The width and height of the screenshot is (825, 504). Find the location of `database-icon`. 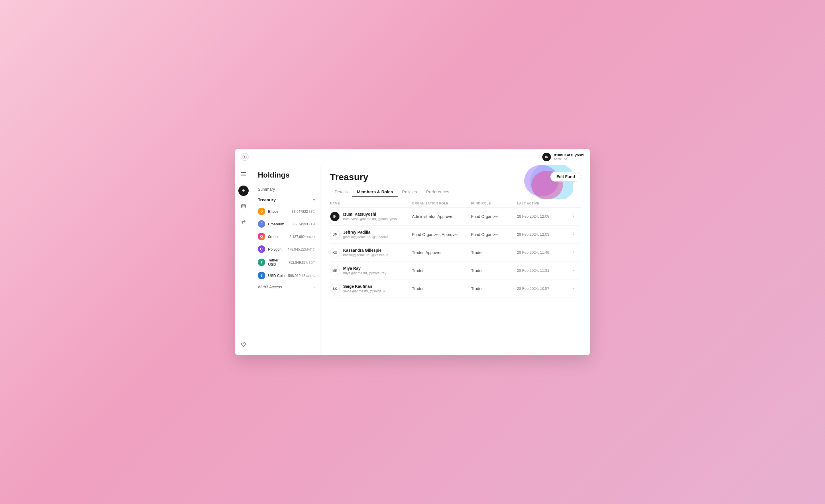

database-icon is located at coordinates (244, 207).